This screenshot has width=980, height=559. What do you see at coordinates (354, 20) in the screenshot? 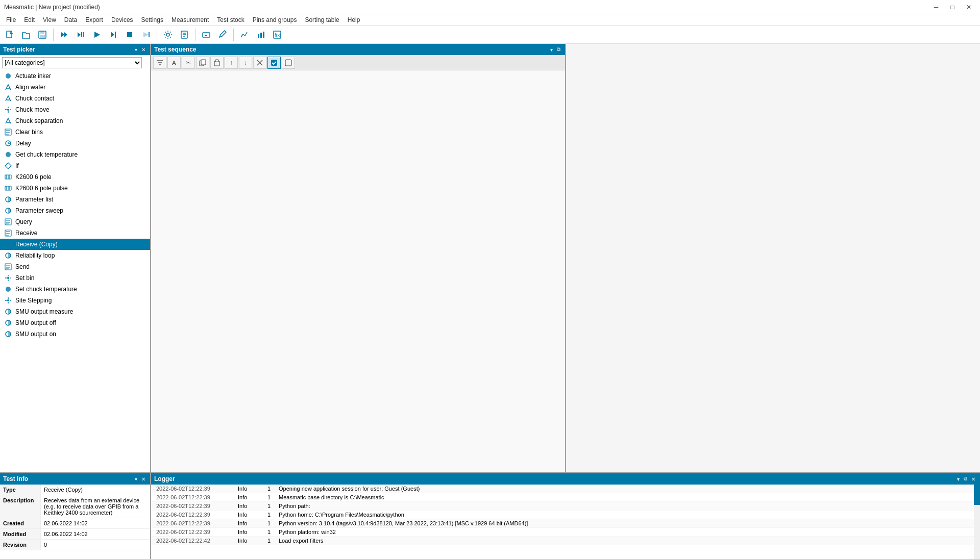
I see `menu-help: Help` at bounding box center [354, 20].